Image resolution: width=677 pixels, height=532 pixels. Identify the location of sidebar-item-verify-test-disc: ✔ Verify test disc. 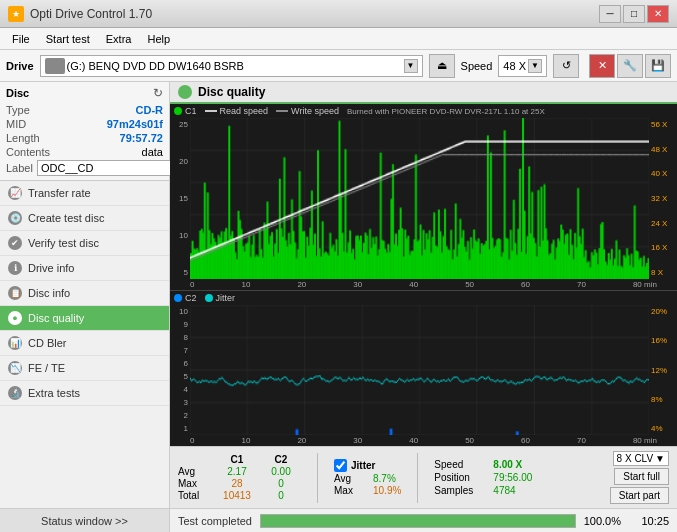
(84, 244).